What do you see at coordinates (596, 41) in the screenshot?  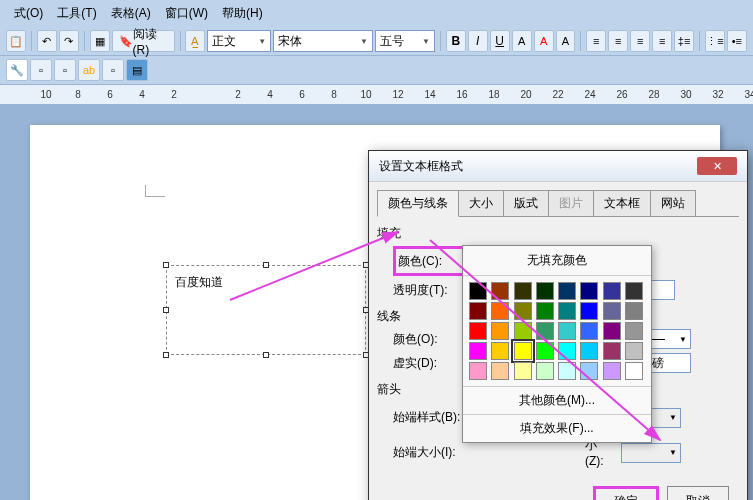 I see `align-dist-icon: ≡` at bounding box center [596, 41].